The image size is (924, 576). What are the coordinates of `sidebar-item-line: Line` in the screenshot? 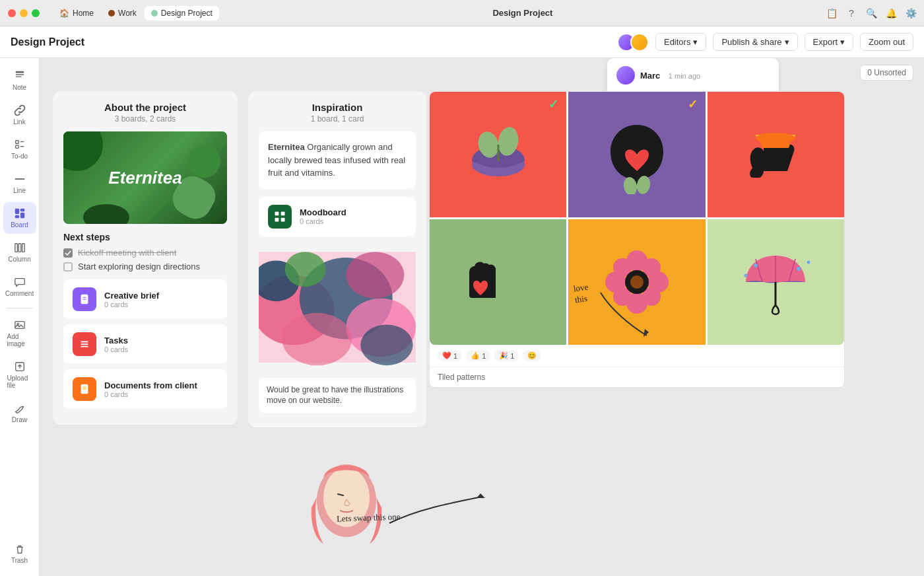 It's located at (20, 184).